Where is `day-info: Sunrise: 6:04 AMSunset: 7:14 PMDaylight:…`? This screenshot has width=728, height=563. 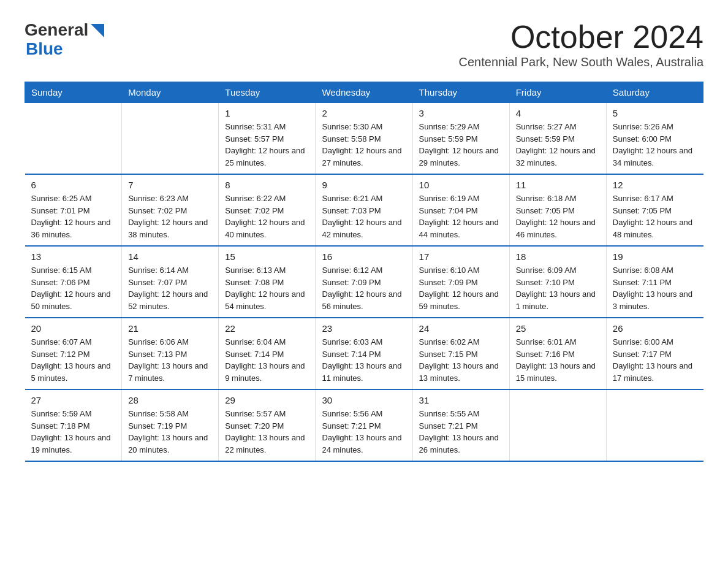 day-info: Sunrise: 6:04 AMSunset: 7:14 PMDaylight:… is located at coordinates (267, 360).